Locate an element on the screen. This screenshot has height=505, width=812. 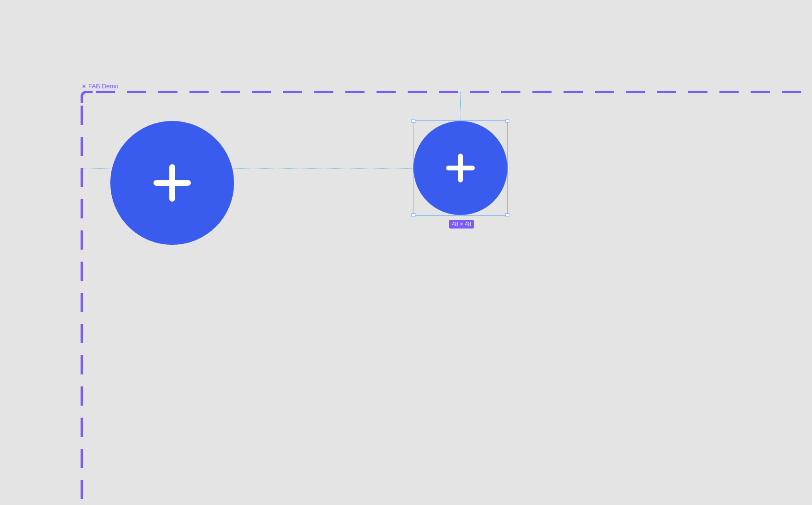
frame-border-corner is located at coordinates (86, 97).